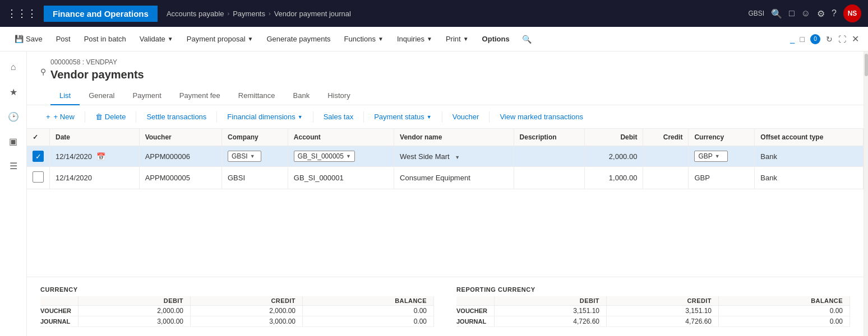 The width and height of the screenshot is (868, 336). Describe the element at coordinates (65, 96) in the screenshot. I see `tab-list: List` at that location.